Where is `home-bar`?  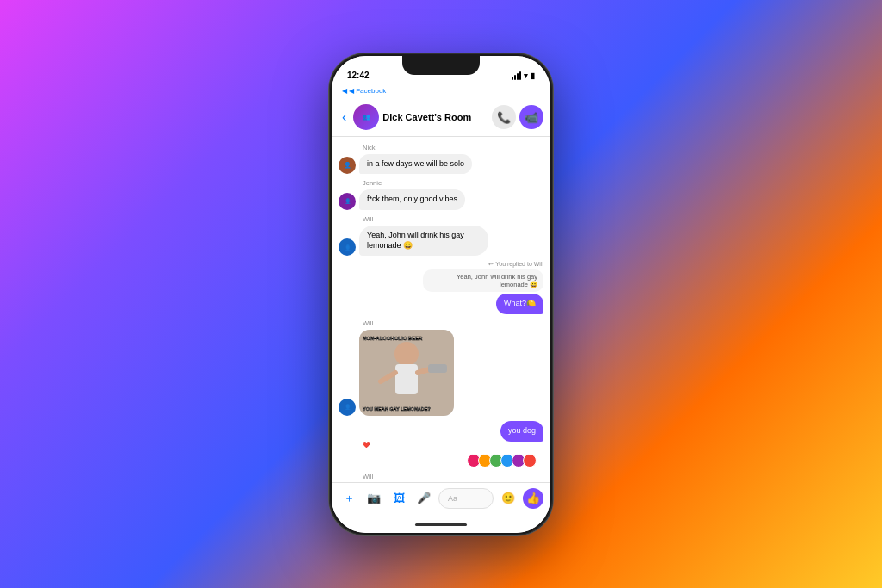
home-bar is located at coordinates (441, 525).